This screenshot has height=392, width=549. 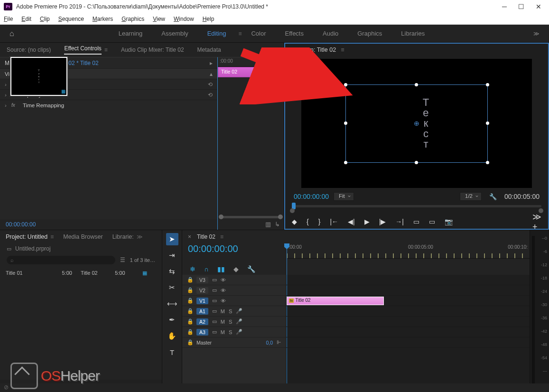 I want to click on search-input: ⌕, so click(x=61, y=260).